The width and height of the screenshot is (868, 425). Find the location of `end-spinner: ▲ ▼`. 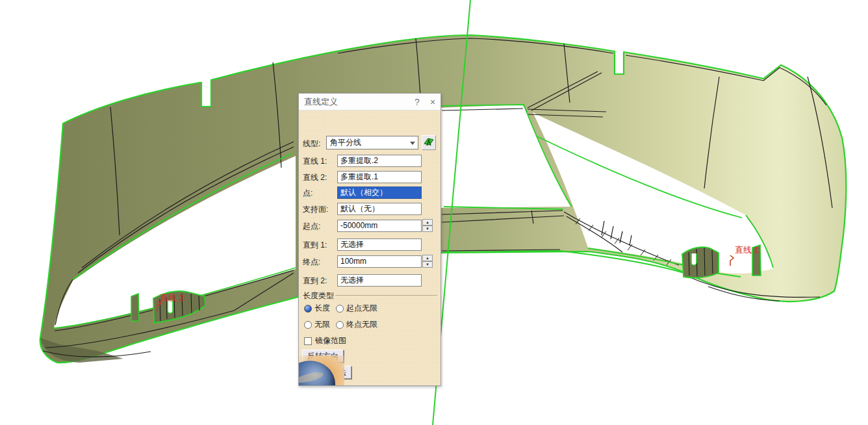

end-spinner: ▲ ▼ is located at coordinates (428, 261).